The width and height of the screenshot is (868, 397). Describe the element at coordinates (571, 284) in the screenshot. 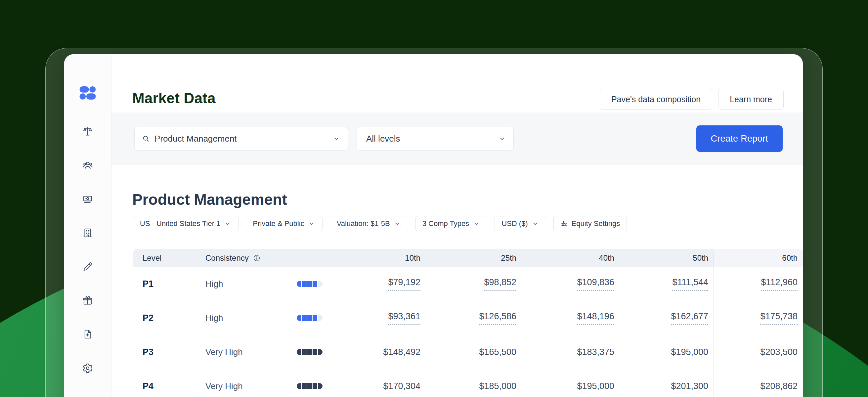

I see `value-cell-40th: $109,836` at that location.